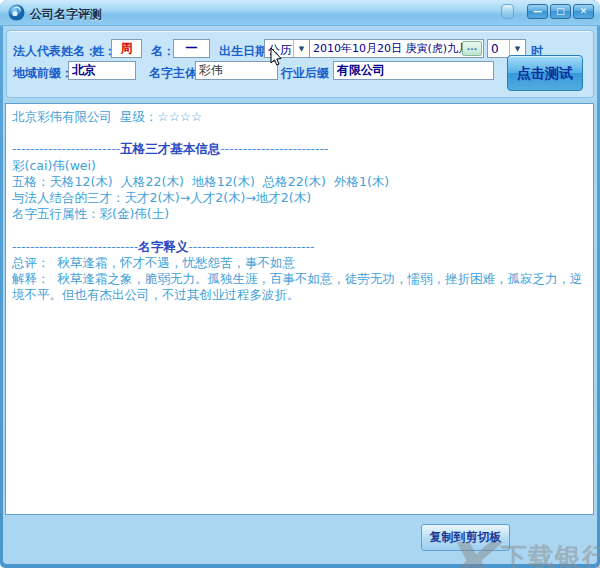 This screenshot has width=600, height=568. I want to click on industry-suffix-label: 行业后缀：, so click(311, 74).